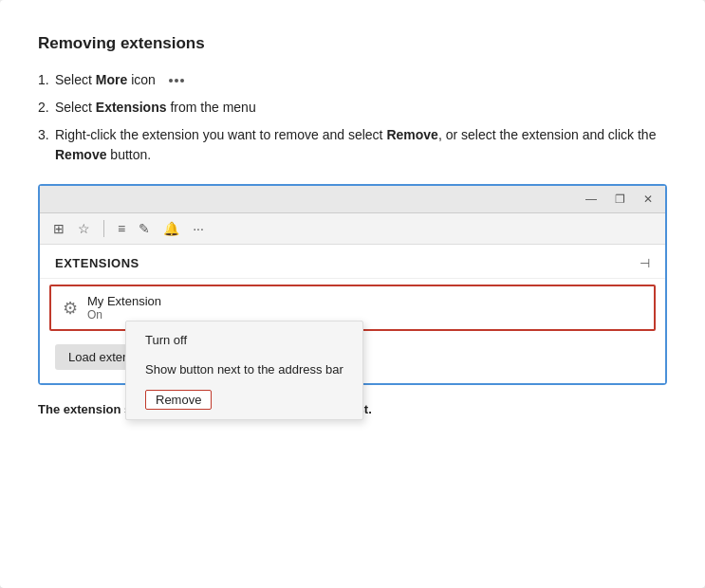 The width and height of the screenshot is (705, 588). Describe the element at coordinates (353, 199) in the screenshot. I see `browser-titlebar: — ❐ ✕` at that location.